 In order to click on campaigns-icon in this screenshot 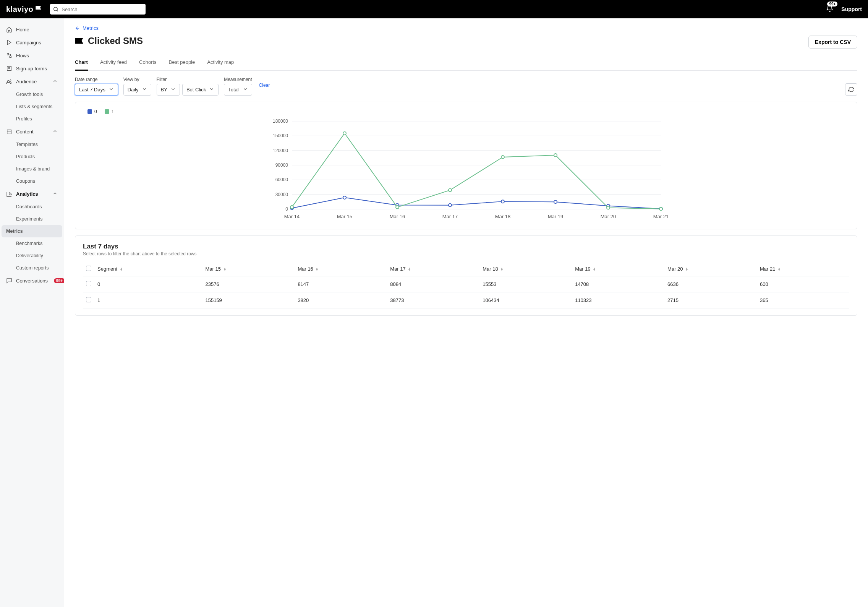, I will do `click(9, 42)`.